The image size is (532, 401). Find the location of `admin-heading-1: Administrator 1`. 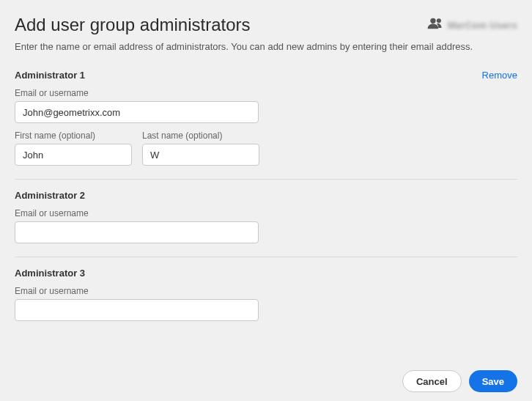

admin-heading-1: Administrator 1 is located at coordinates (50, 75).